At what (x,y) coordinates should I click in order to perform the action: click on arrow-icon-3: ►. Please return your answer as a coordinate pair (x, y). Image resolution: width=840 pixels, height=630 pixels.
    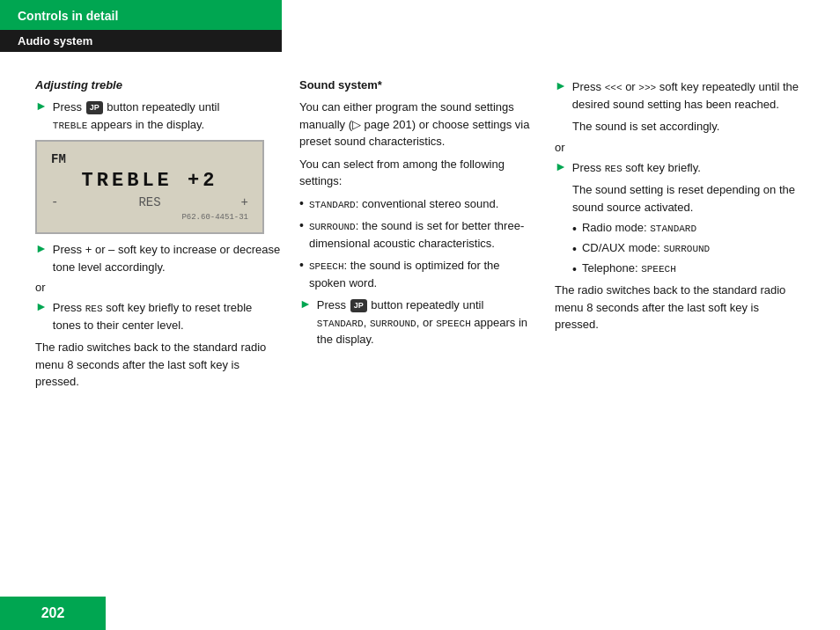
    Looking at the image, I should click on (41, 306).